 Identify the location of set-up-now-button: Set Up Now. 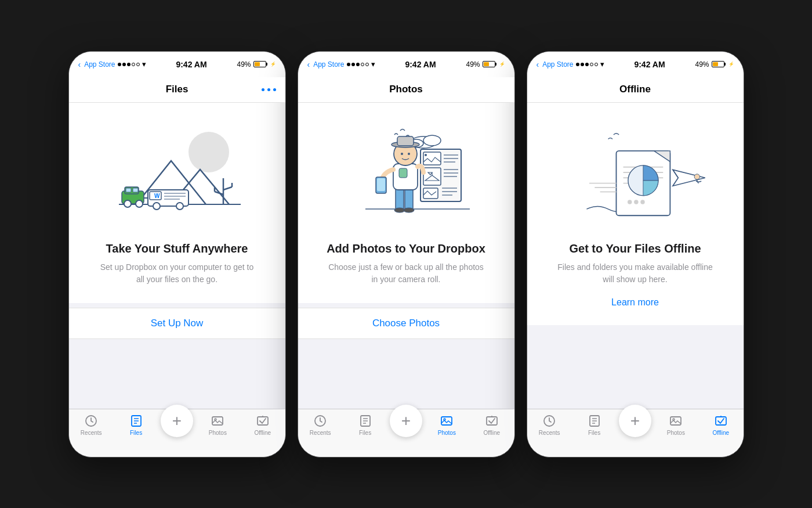
(177, 323).